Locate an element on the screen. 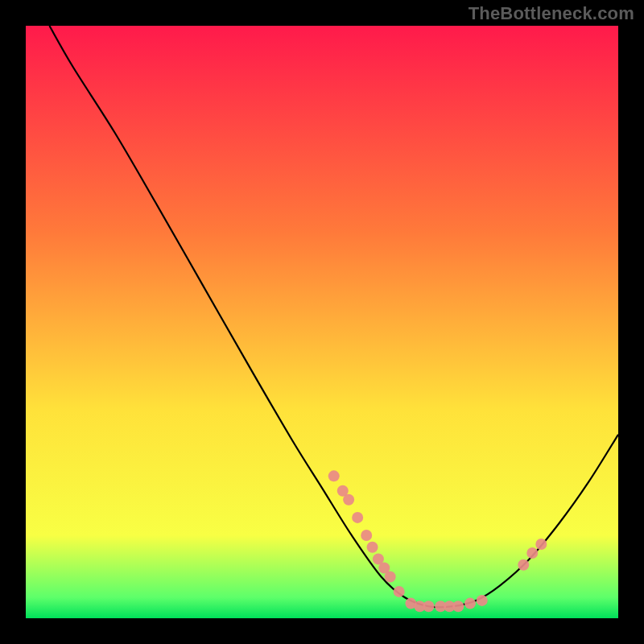 The width and height of the screenshot is (644, 644). attribution-text: TheBottleneck.com is located at coordinates (551, 14).